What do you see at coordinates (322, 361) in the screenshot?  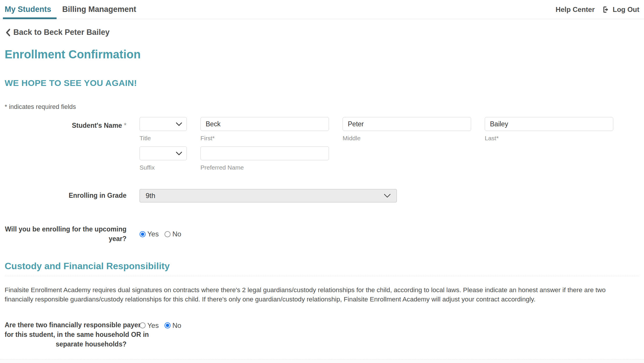 I see `footer-divider` at bounding box center [322, 361].